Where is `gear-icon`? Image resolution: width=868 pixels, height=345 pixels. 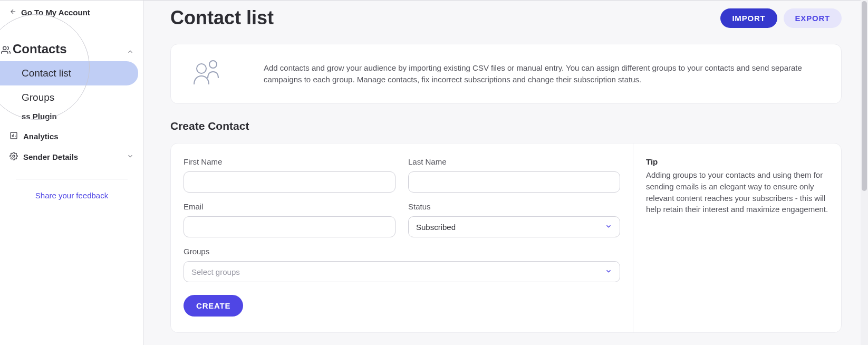
gear-icon is located at coordinates (14, 157).